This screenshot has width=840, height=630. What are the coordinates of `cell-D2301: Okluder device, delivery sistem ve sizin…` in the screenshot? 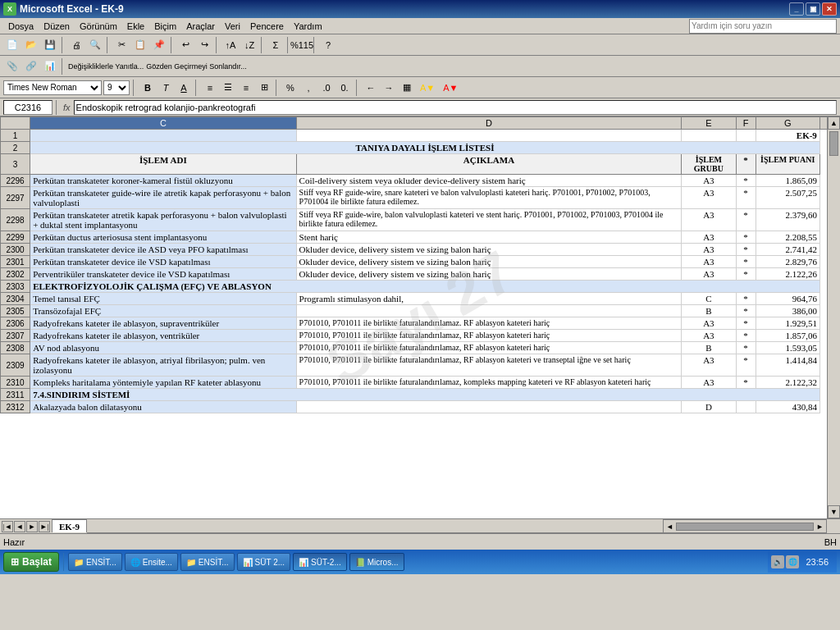 It's located at (489, 262).